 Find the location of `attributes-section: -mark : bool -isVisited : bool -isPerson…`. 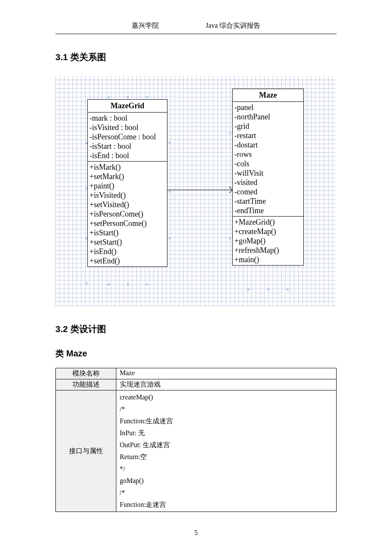

attributes-section: -mark : bool -isVisited : bool -isPerson… is located at coordinates (127, 137).